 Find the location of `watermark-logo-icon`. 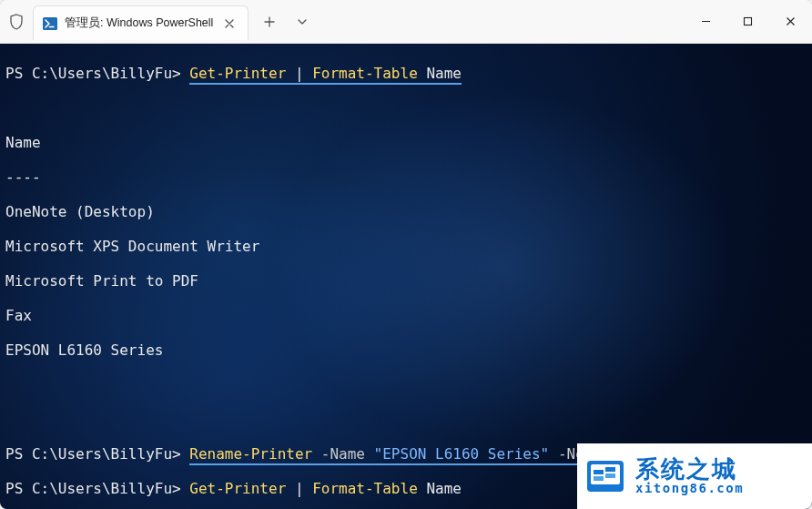

watermark-logo-icon is located at coordinates (605, 476).